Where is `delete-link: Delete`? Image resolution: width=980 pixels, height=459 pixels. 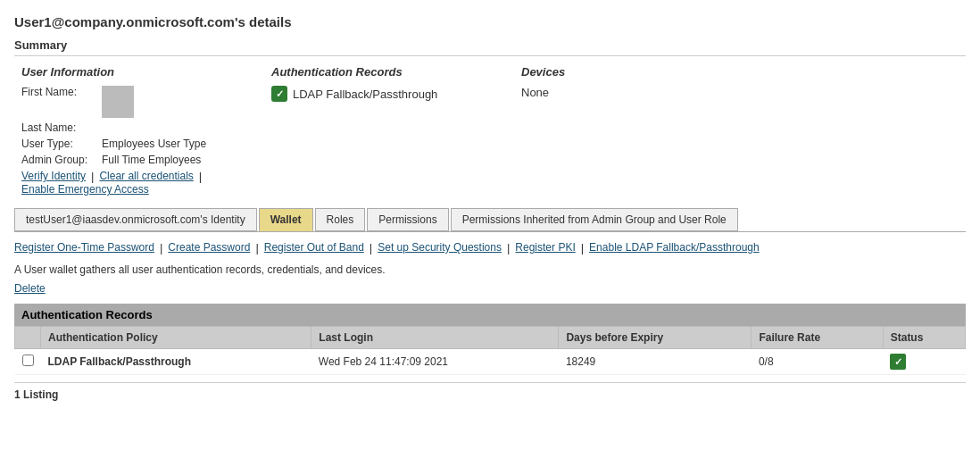
delete-link: Delete is located at coordinates (30, 288).